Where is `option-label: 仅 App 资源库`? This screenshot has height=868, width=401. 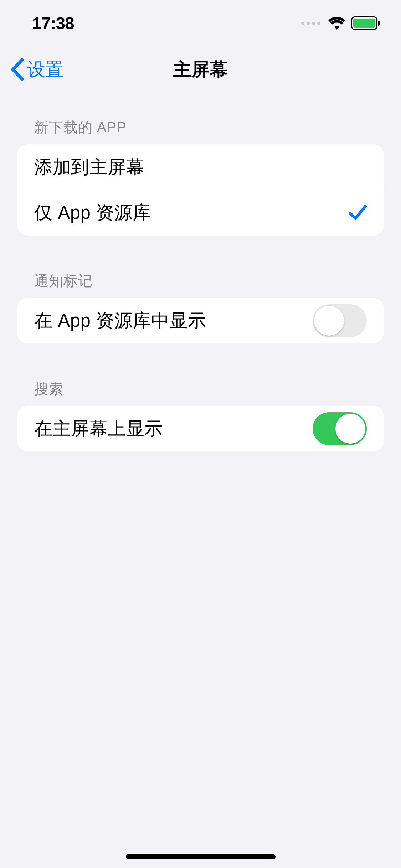 option-label: 仅 App 资源库 is located at coordinates (93, 213).